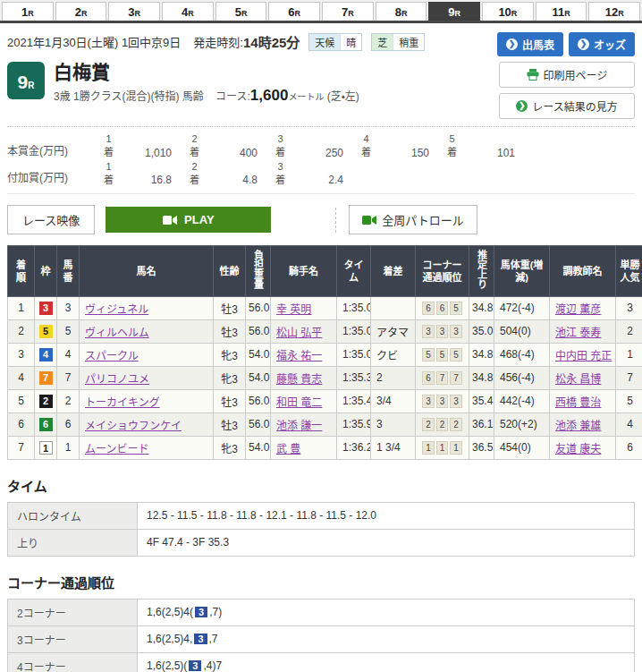 This screenshot has height=672, width=642. Describe the element at coordinates (322, 639) in the screenshot. I see `table-row: 3コーナー 1,6(2,5)4,3,7` at that location.